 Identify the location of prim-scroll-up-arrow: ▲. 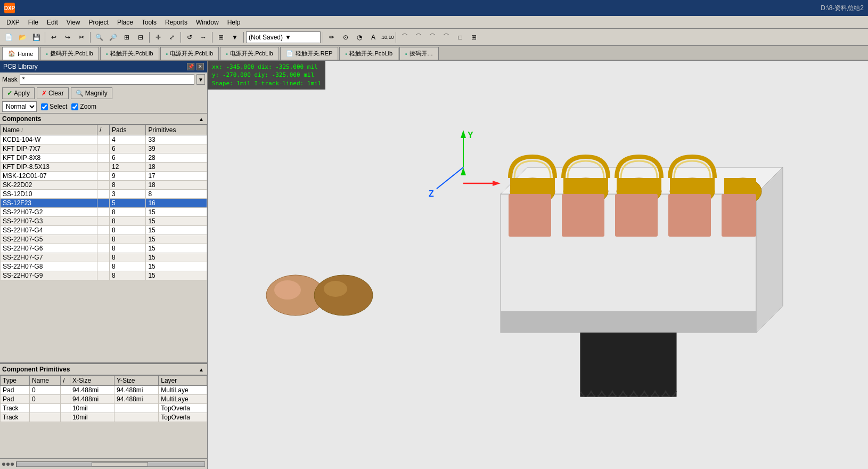
(201, 369).